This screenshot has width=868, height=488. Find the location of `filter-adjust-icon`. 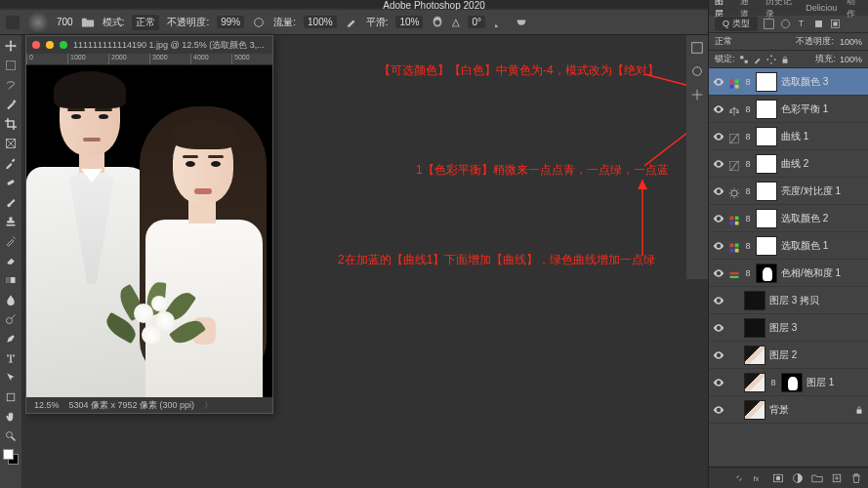

filter-adjust-icon is located at coordinates (785, 23).